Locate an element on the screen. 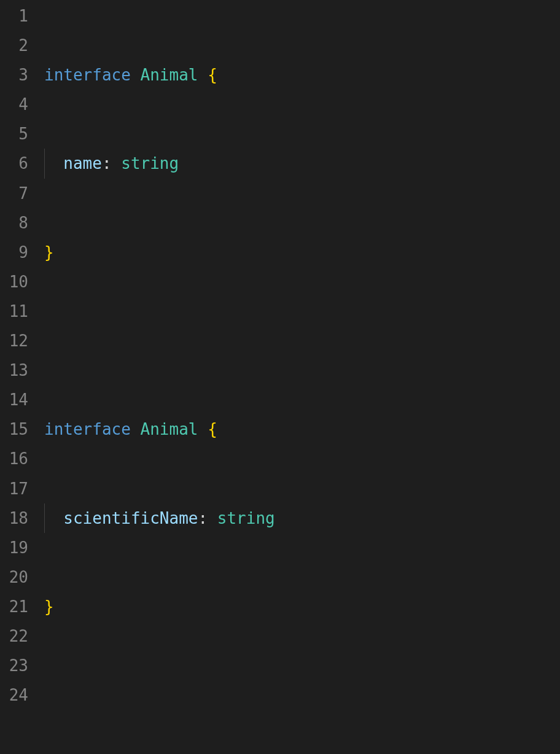 The width and height of the screenshot is (560, 754). line-number: 24 is located at coordinates (14, 695).